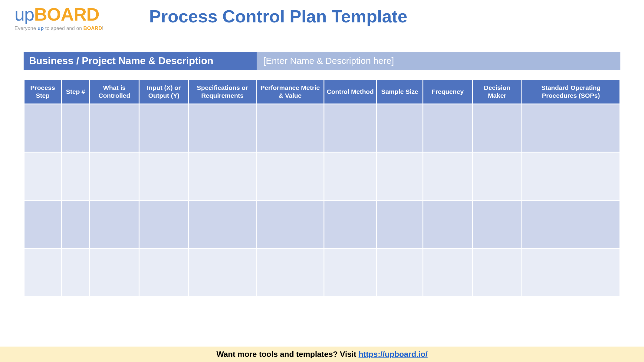 The width and height of the screenshot is (644, 362). I want to click on th-input-output: Input (X) or Output (Y), so click(164, 92).